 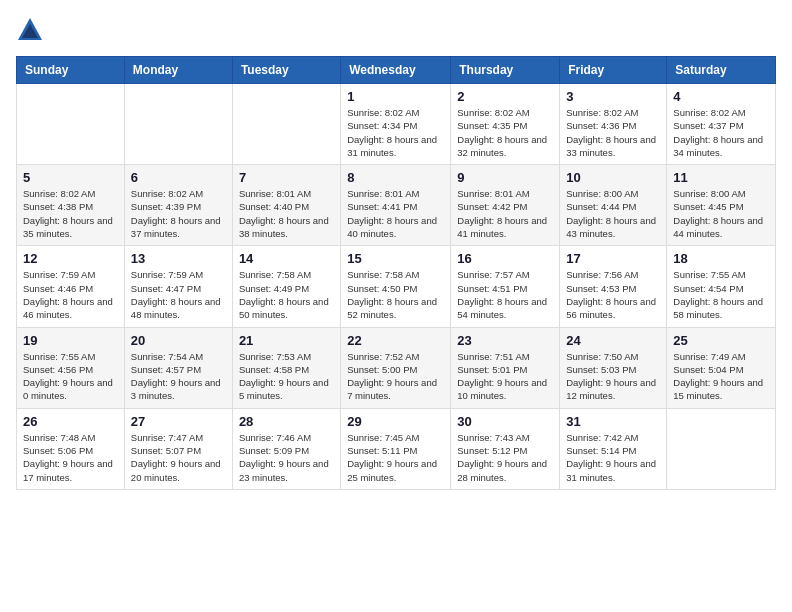 I want to click on calendar-day-cell: 17Sunrise: 7:56 AMSunset: 4:53 PMDayligh…, so click(x=614, y=286).